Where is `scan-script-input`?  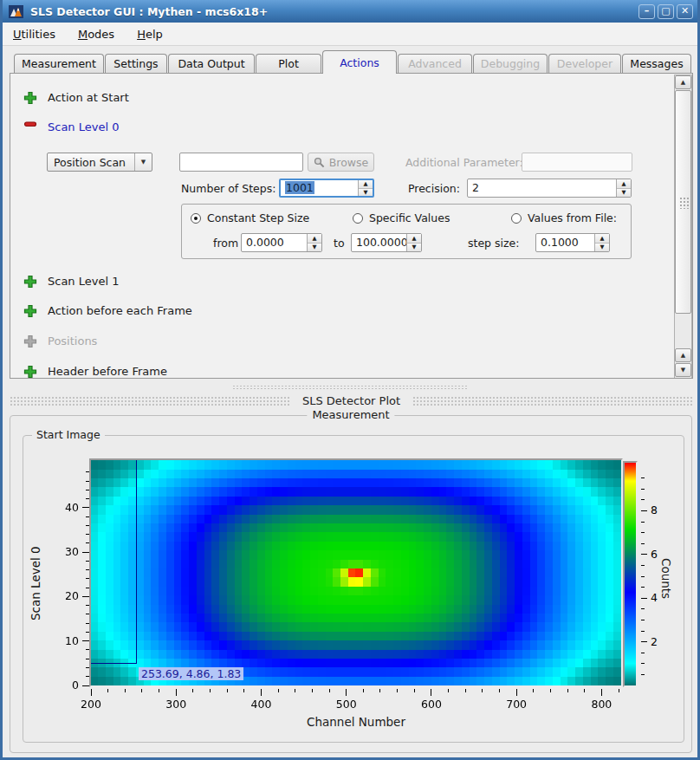 scan-script-input is located at coordinates (241, 162).